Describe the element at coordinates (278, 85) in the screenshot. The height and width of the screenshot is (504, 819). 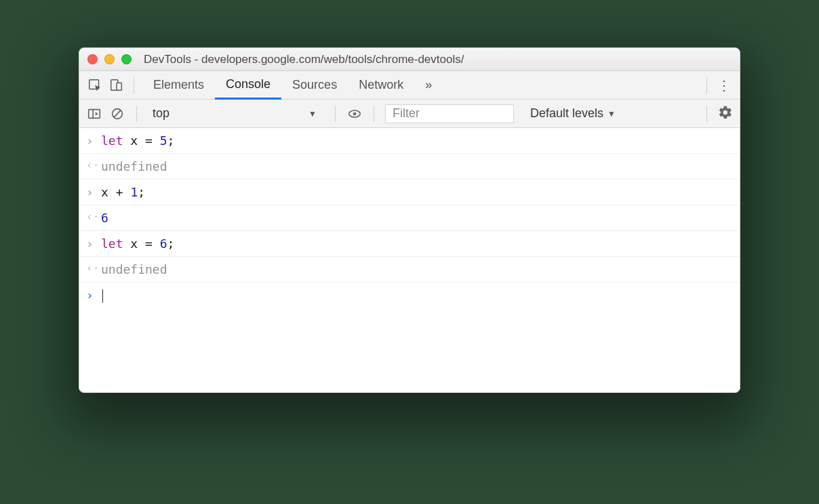
I see `tabs-container: ElementsConsoleSourcesNetwork` at that location.